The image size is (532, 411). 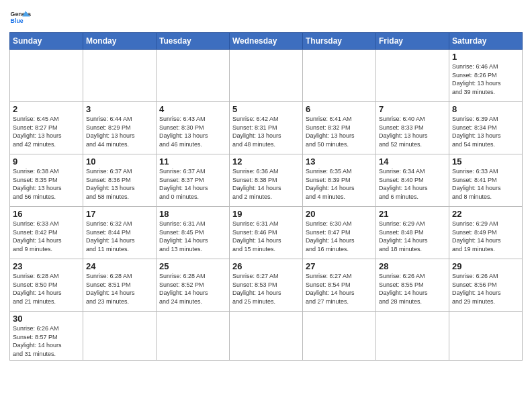 What do you see at coordinates (412, 214) in the screenshot?
I see `day-number: 21` at bounding box center [412, 214].